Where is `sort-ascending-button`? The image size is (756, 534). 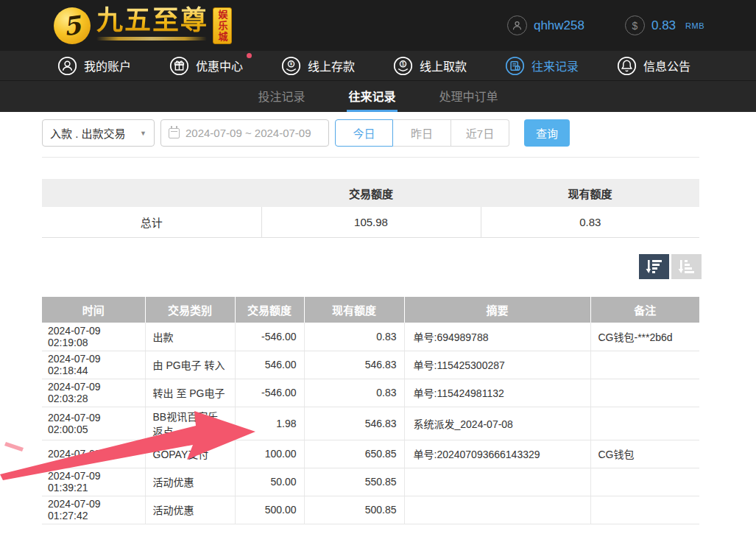 sort-ascending-button is located at coordinates (686, 267).